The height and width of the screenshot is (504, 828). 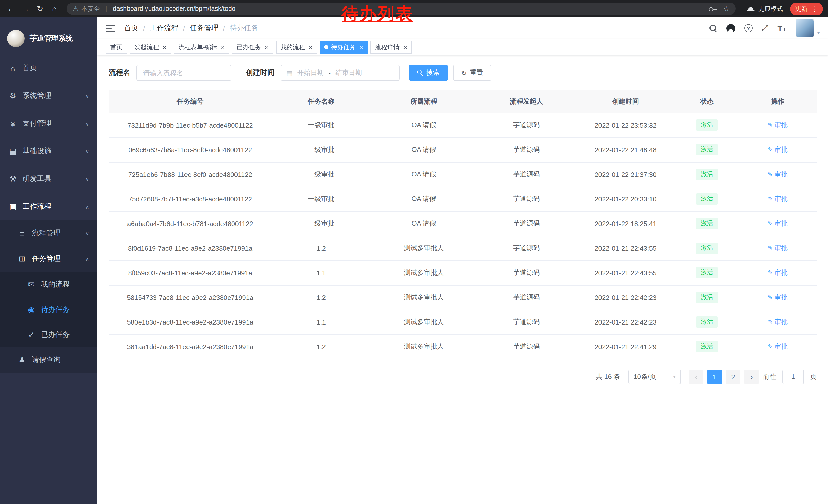 I want to click on create-time: 2022-01-22 23:53:32, so click(x=626, y=125).